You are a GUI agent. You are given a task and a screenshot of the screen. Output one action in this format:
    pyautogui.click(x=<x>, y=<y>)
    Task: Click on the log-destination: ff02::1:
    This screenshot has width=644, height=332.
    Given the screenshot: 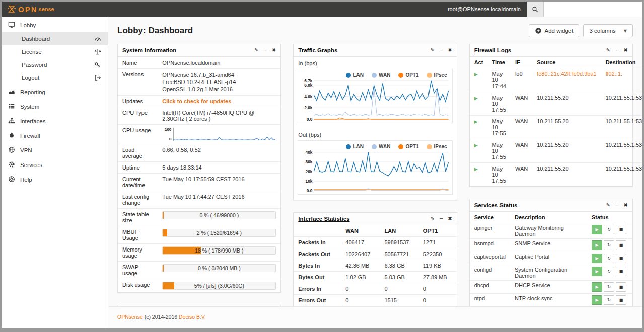 What is the action you would take?
    pyautogui.click(x=614, y=74)
    